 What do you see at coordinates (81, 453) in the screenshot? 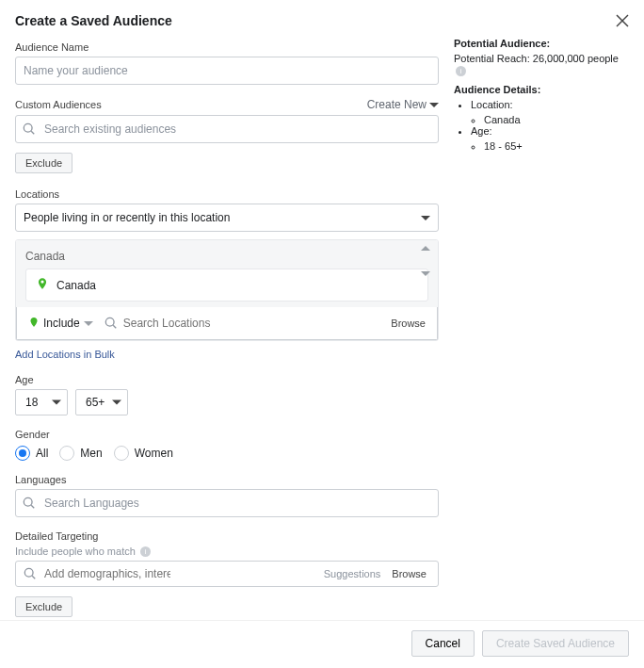
I see `gender-option-men: Men` at bounding box center [81, 453].